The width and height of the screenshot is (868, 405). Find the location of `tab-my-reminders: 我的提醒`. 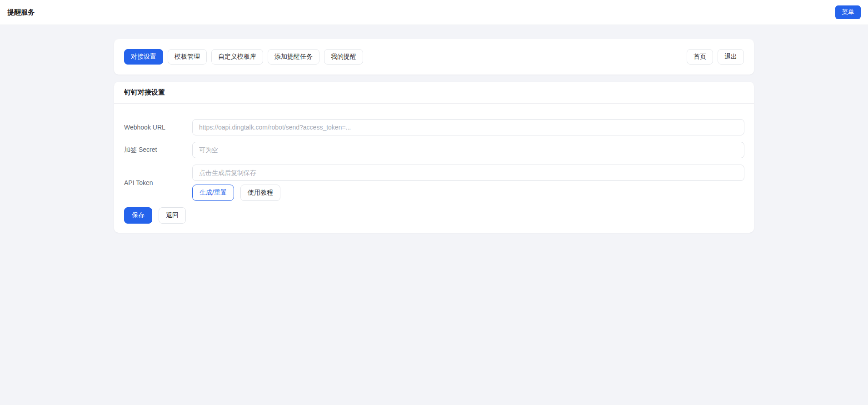

tab-my-reminders: 我的提醒 is located at coordinates (344, 57).